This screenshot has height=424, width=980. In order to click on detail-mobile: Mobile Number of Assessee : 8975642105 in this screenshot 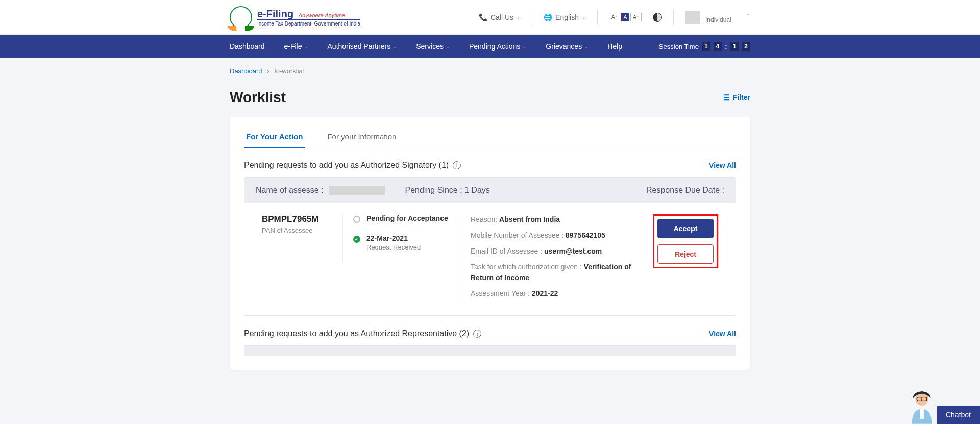, I will do `click(553, 236)`.